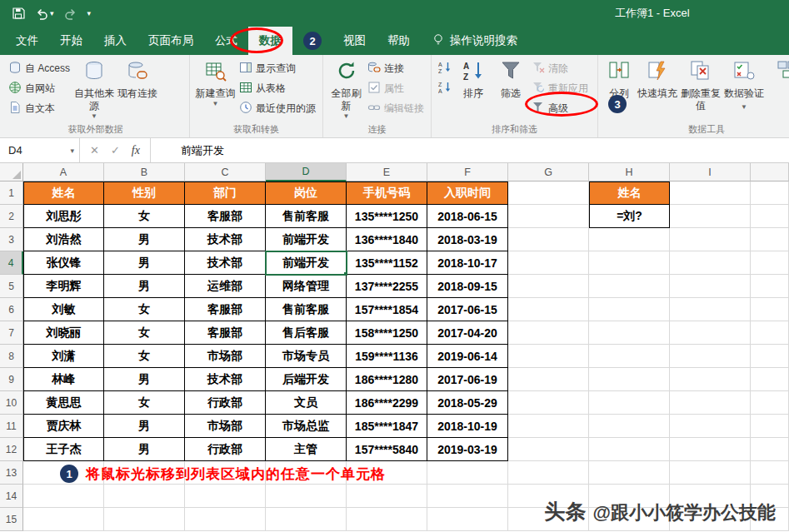  Describe the element at coordinates (145, 356) in the screenshot. I see `cell-B8: 女` at that location.